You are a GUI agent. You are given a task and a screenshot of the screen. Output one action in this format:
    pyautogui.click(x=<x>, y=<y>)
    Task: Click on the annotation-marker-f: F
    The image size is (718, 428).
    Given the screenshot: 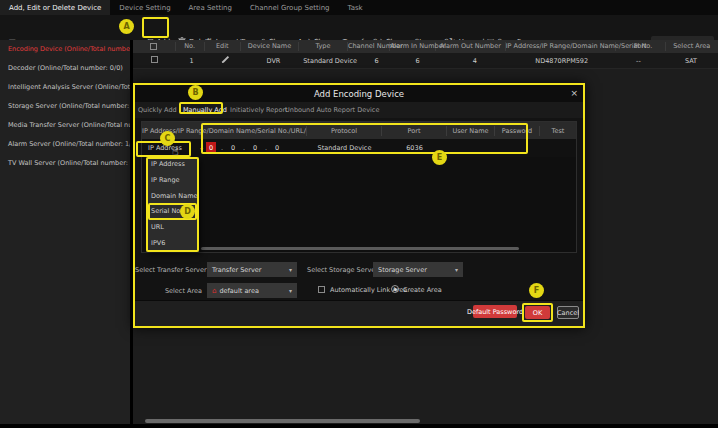 What is the action you would take?
    pyautogui.click(x=536, y=290)
    